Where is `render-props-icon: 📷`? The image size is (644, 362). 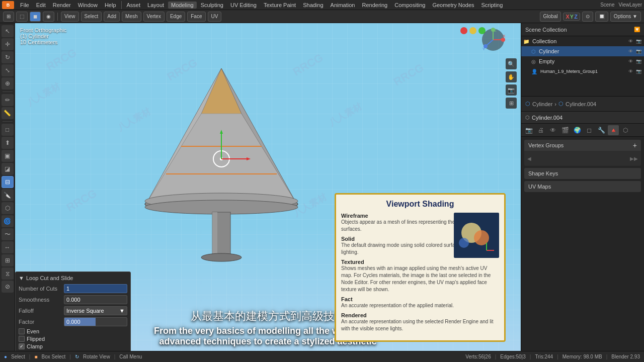
render-props-icon: 📷 is located at coordinates (529, 130).